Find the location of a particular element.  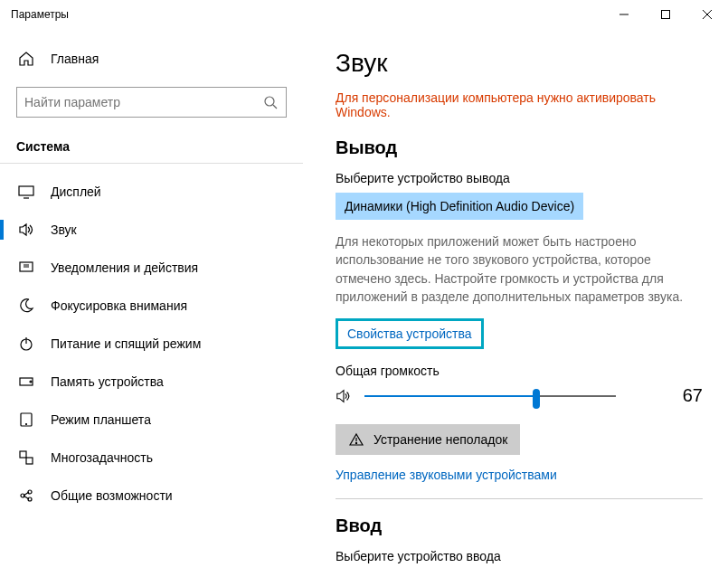

display-icon is located at coordinates (26, 192).